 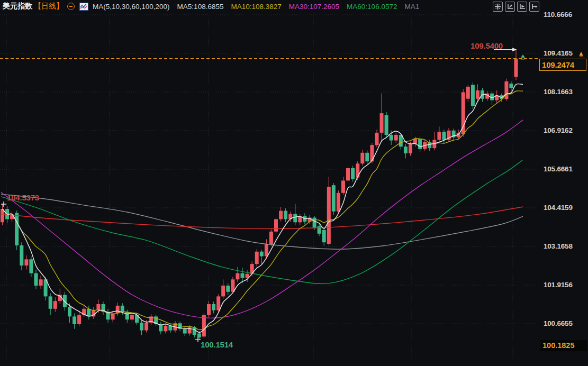 I want to click on pan-right-icon, so click(x=535, y=6).